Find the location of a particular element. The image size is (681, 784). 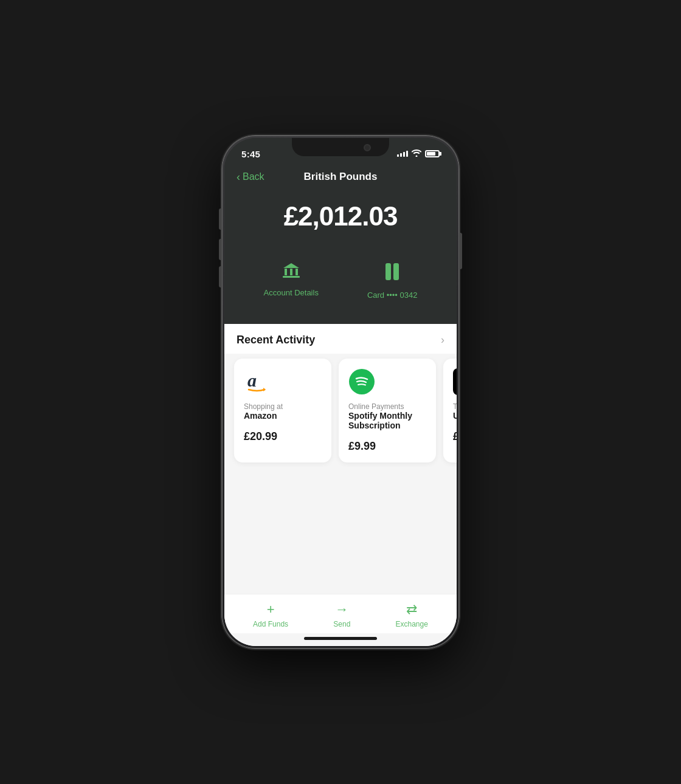

spotify-category: Online Payments is located at coordinates (387, 407).